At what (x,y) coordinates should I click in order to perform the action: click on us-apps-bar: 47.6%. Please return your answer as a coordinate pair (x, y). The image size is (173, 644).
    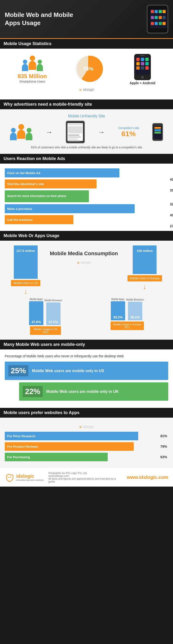
    Looking at the image, I should click on (36, 313).